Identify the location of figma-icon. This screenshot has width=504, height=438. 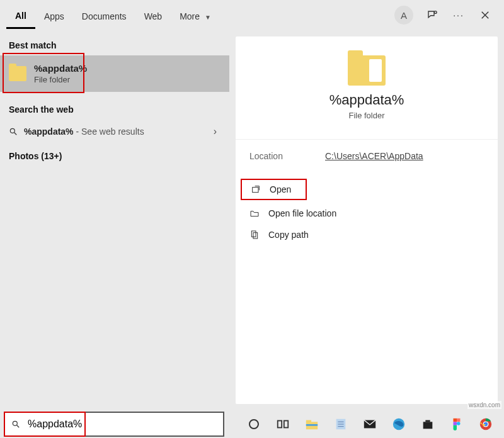
(457, 424).